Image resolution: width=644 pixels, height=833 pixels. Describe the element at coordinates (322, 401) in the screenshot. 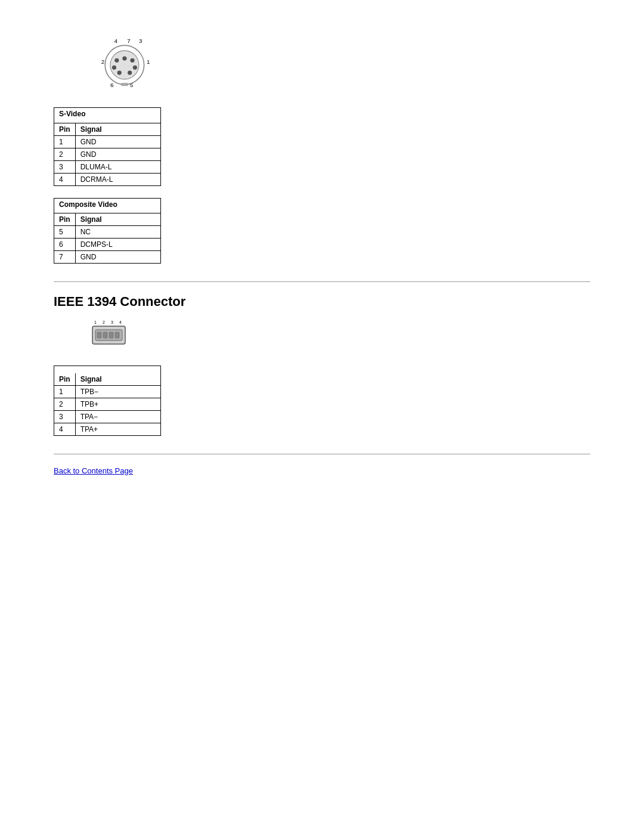

I see `ieee-table-section: Pin Signal 1 TPB− 2 TPB+ 3 TPA− 4 TPA+` at that location.